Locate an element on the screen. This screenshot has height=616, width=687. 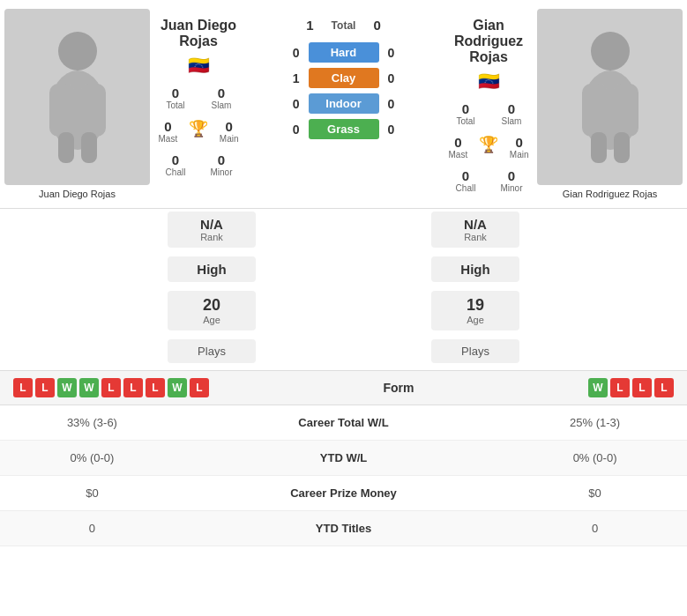
grass-row: 0 Grass 0 is located at coordinates (344, 129).